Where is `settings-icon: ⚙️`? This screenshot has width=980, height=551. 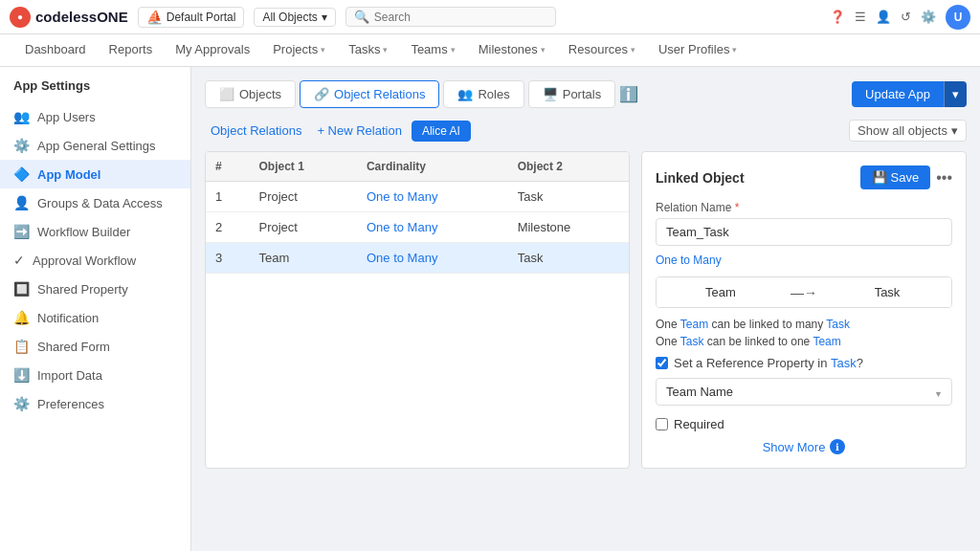
settings-icon: ⚙️ is located at coordinates (928, 17).